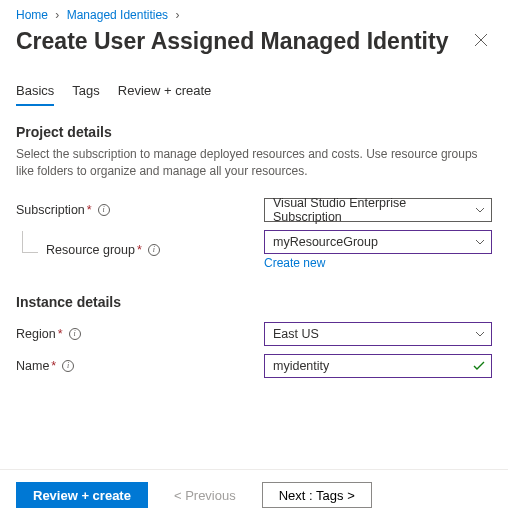  Describe the element at coordinates (232, 42) in the screenshot. I see `page-title: Create User Assigned Managed Identity` at that location.